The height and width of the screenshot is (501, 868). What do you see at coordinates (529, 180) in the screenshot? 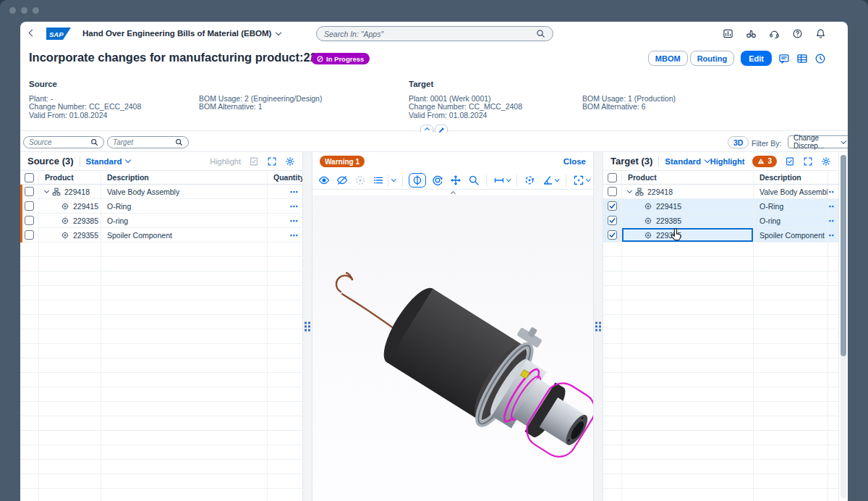
I see `spin-model-icon` at bounding box center [529, 180].